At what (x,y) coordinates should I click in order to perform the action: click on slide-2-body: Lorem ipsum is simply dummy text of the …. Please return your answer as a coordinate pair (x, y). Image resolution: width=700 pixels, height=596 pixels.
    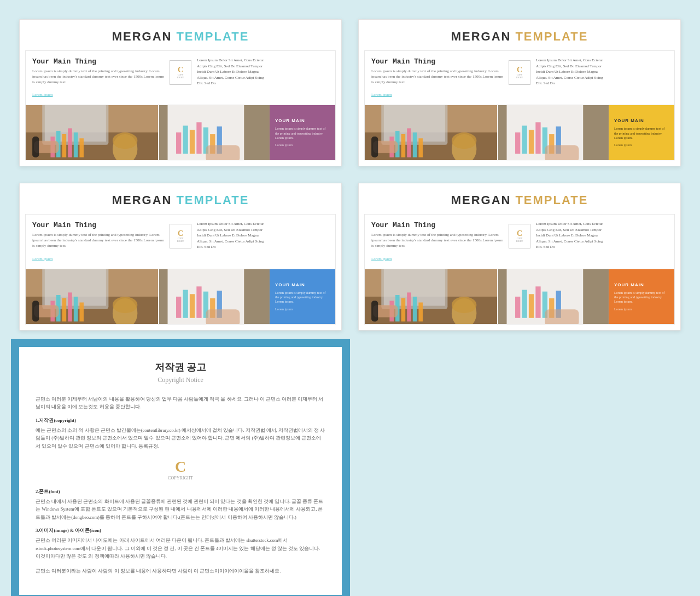
    Looking at the image, I should click on (438, 77).